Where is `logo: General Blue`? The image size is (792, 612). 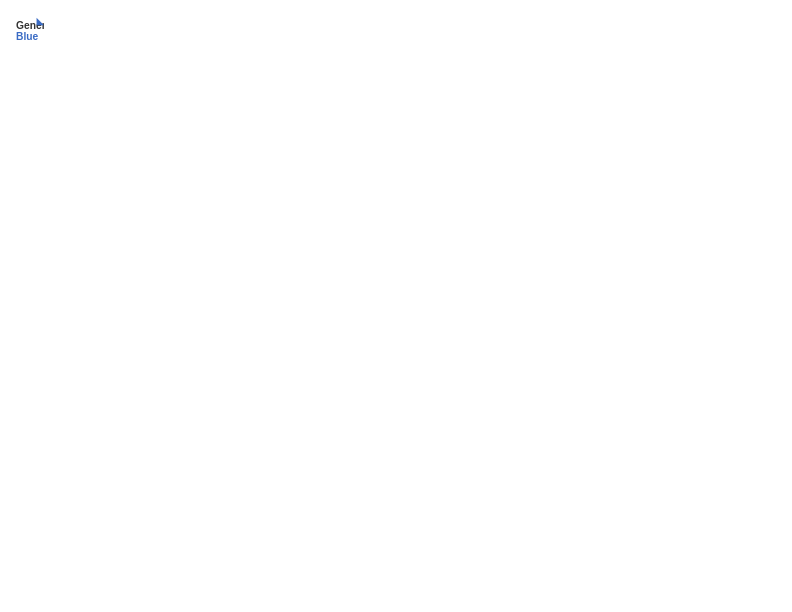
logo: General Blue is located at coordinates (30, 30).